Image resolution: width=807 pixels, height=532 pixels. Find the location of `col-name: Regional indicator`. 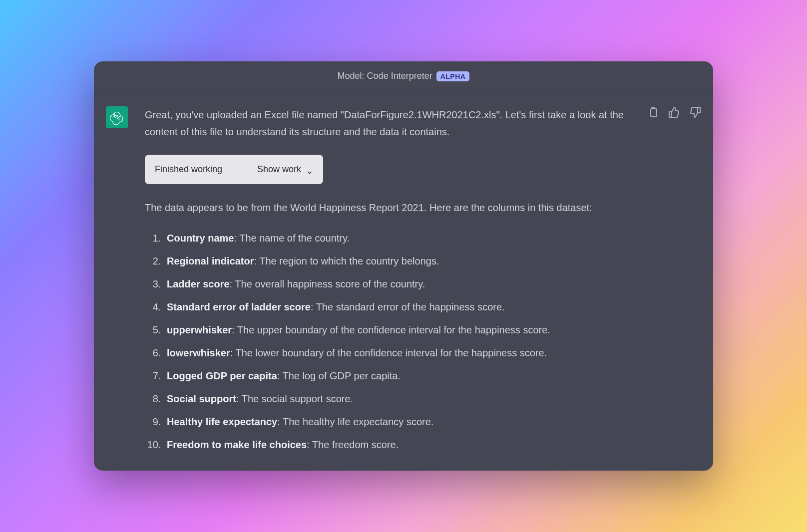

col-name: Regional indicator is located at coordinates (210, 261).